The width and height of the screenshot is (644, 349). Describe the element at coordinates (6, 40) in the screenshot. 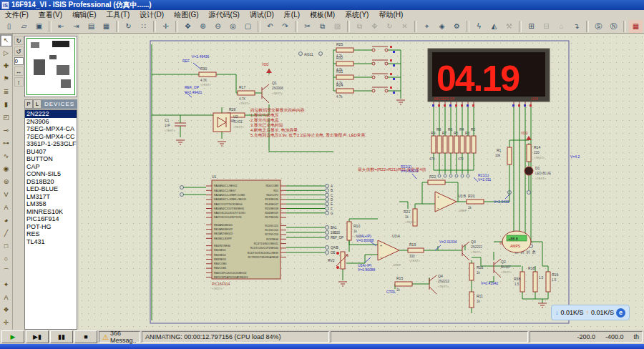

I see `selection-pointer-button: ↖` at that location.